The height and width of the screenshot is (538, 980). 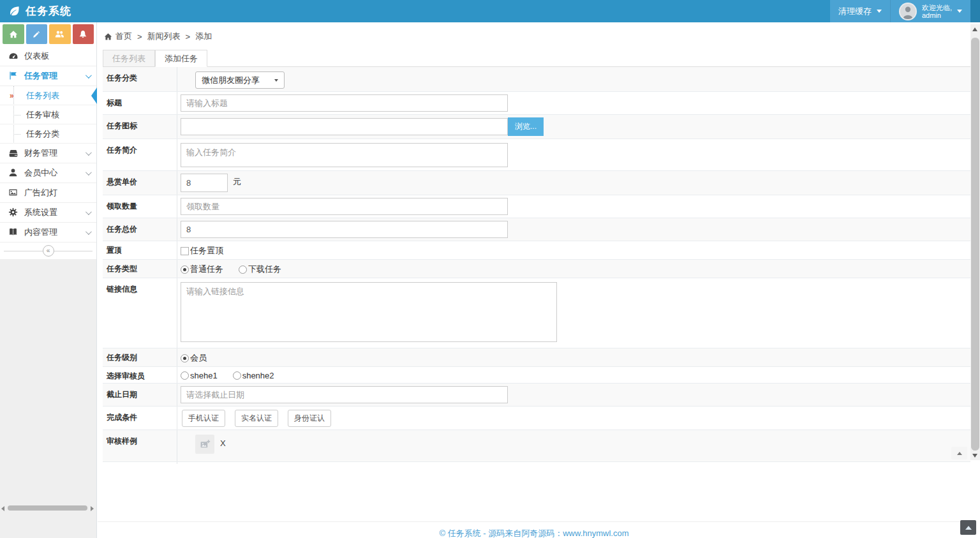 I want to click on radio-label: shehe1, so click(x=204, y=375).